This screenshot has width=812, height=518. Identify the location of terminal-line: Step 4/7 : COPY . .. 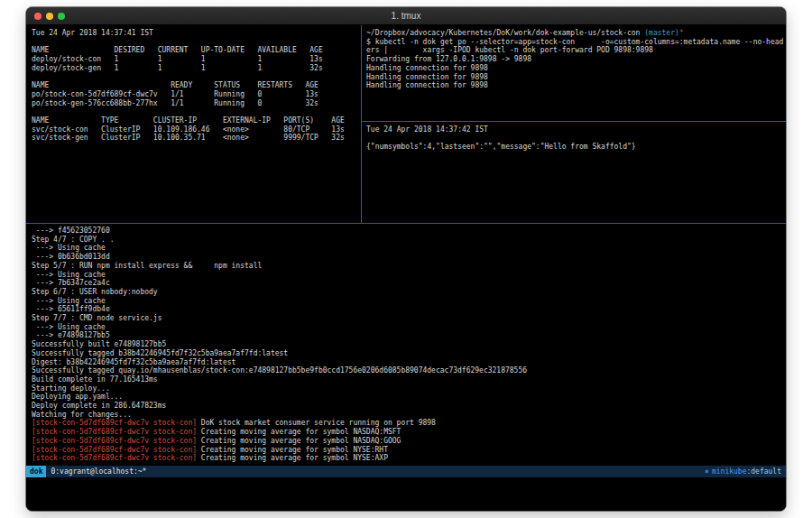
(408, 240).